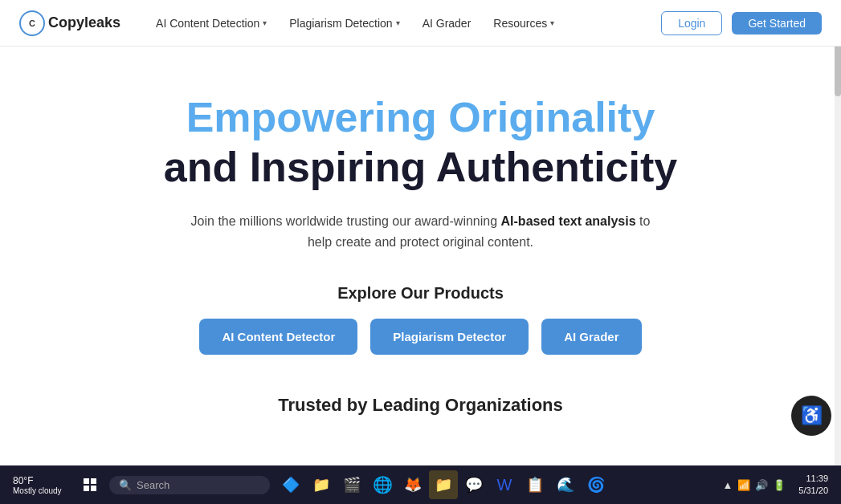 Image resolution: width=841 pixels, height=504 pixels. Describe the element at coordinates (278, 337) in the screenshot. I see `ai-content-detector-button: AI Content Detector` at that location.